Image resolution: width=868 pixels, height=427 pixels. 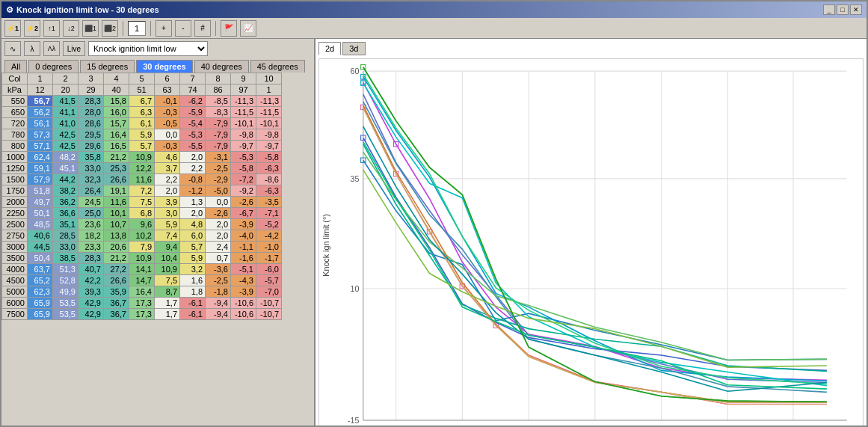 What do you see at coordinates (90, 28) in the screenshot?
I see `tool-btn-5: ⬛1` at bounding box center [90, 28].